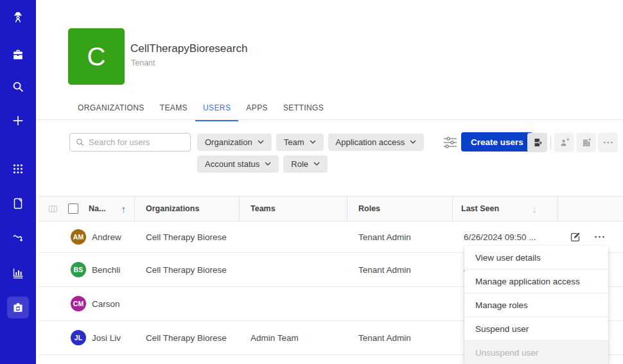 Image resolution: width=623 pixels, height=364 pixels. Describe the element at coordinates (575, 238) in the screenshot. I see `edit-user-button` at that location.